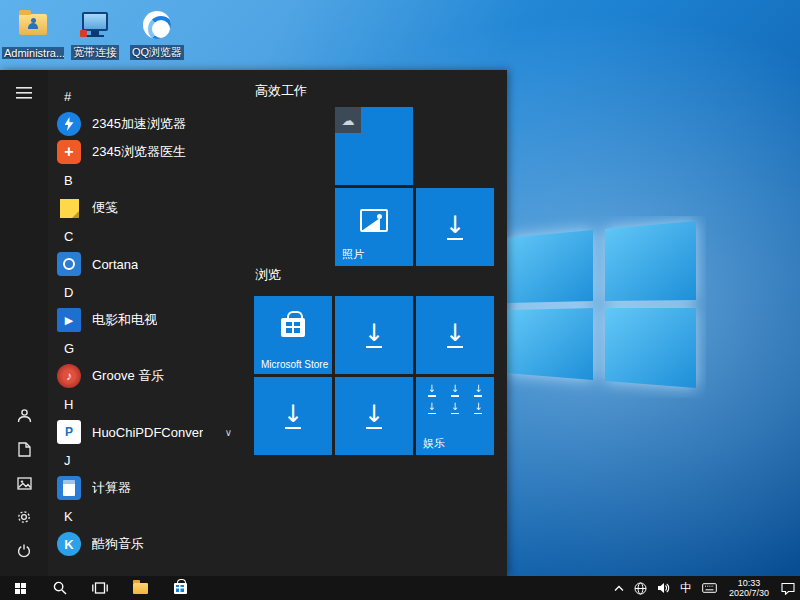 The height and width of the screenshot is (600, 800). I want to click on user-account-button, so click(24, 415).